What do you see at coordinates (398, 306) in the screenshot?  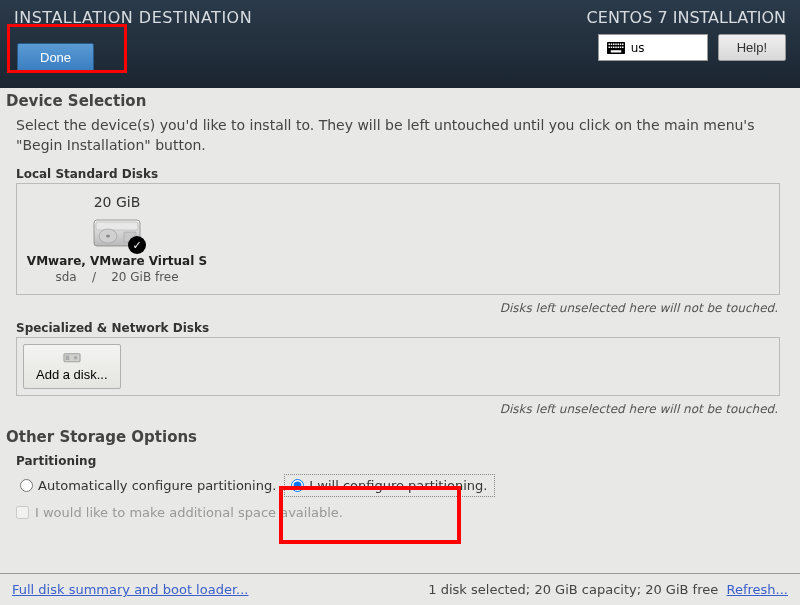 I see `local-disks-hint: Disks left unselected here will not be t…` at bounding box center [398, 306].